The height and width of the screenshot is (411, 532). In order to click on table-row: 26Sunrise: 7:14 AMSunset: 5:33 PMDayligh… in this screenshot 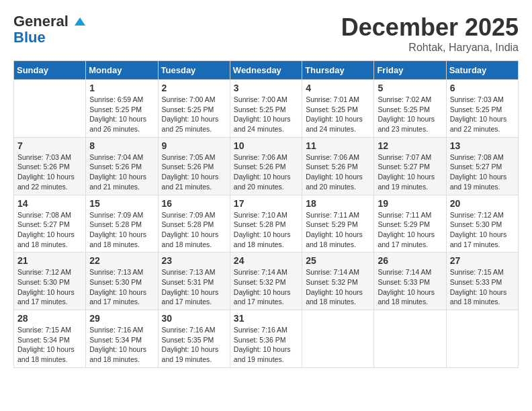, I will do `click(410, 281)`.